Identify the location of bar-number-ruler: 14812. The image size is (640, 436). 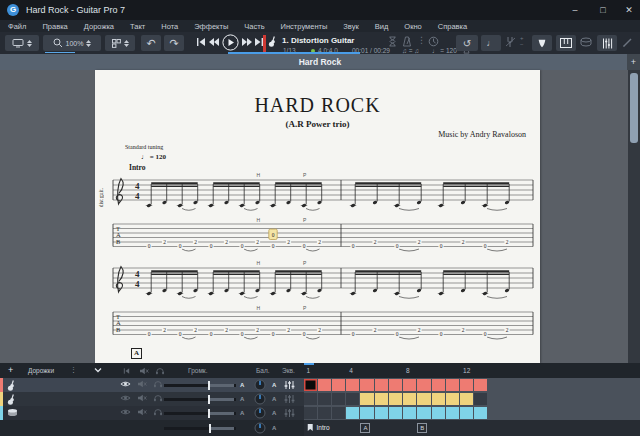
(320, 370).